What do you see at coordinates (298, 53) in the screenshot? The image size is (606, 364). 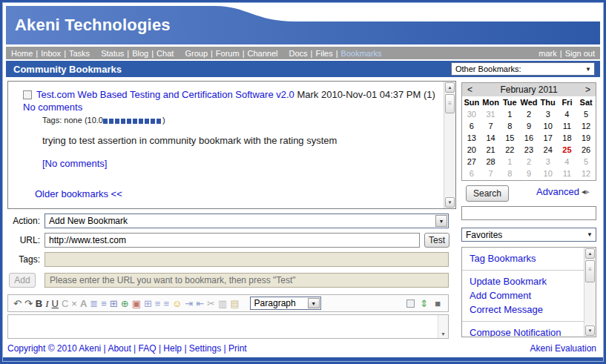 I see `nav-item-docs: Docs` at bounding box center [298, 53].